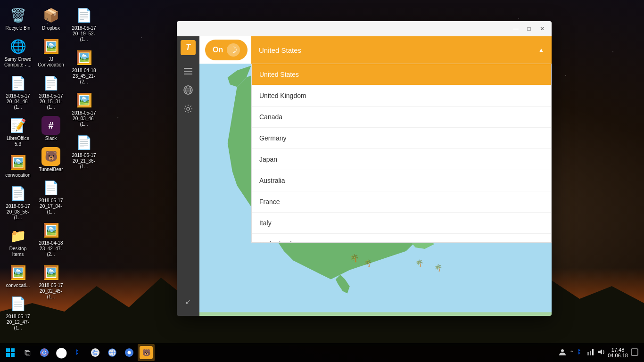 Image resolution: width=644 pixels, height=362 pixels. Describe the element at coordinates (18, 286) in the screenshot. I see `convocation2-label: convocati...` at that location.